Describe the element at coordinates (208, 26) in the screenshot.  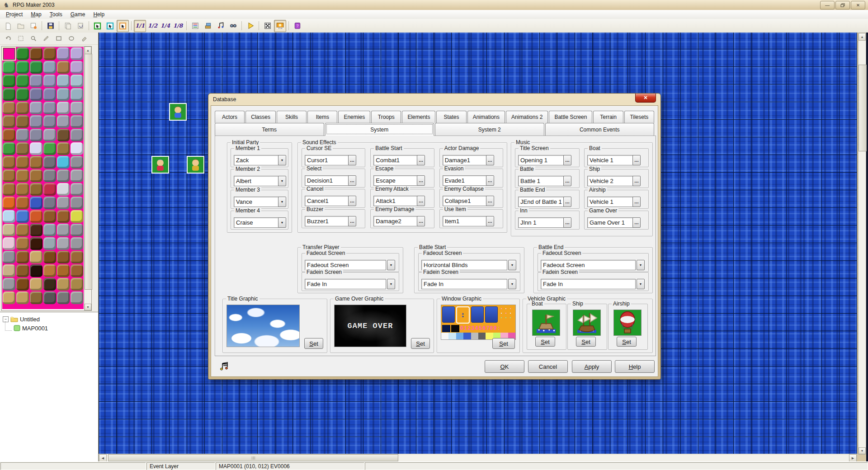
I see `resource-manager-button` at that location.